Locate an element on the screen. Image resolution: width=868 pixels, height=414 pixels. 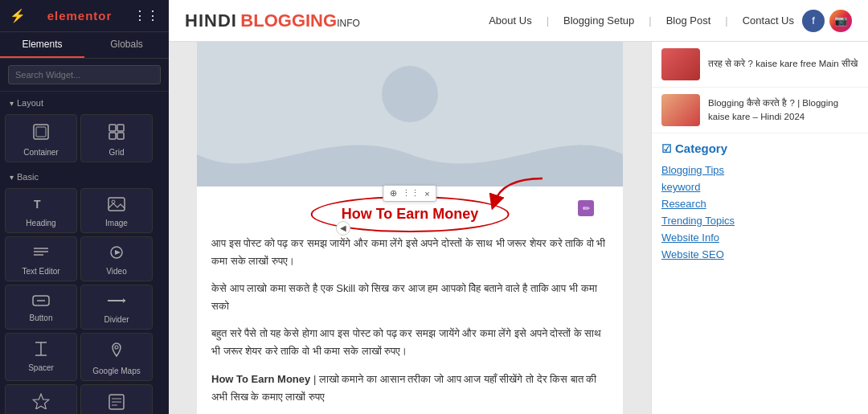
widget-video: Video is located at coordinates (117, 259).